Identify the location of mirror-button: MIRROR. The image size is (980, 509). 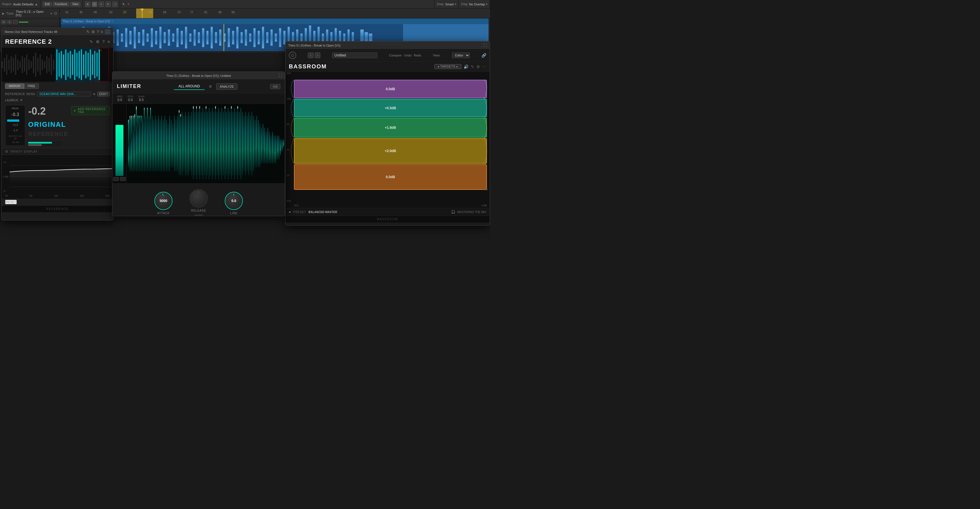
(14, 86).